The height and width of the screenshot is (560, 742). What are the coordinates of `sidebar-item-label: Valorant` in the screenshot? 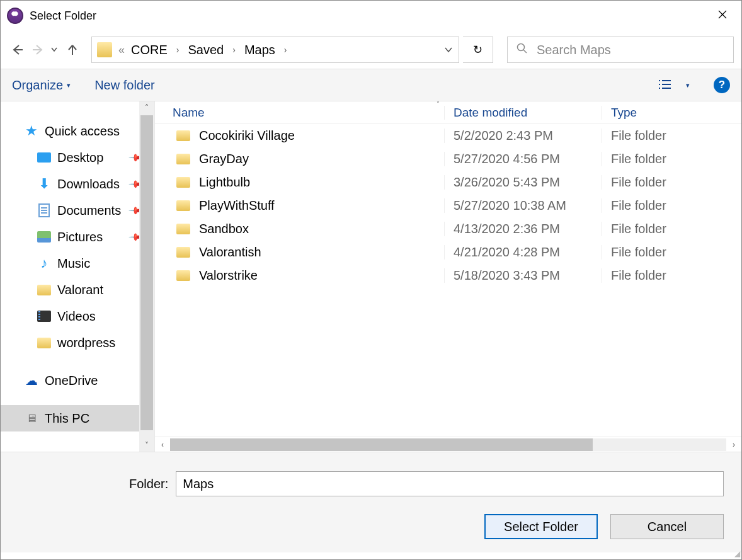 It's located at (81, 290).